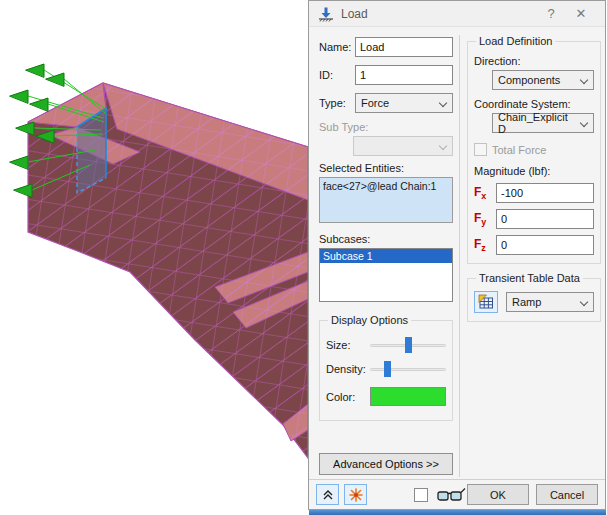 This screenshot has height=515, width=607. I want to click on type-label: Type:, so click(337, 103).